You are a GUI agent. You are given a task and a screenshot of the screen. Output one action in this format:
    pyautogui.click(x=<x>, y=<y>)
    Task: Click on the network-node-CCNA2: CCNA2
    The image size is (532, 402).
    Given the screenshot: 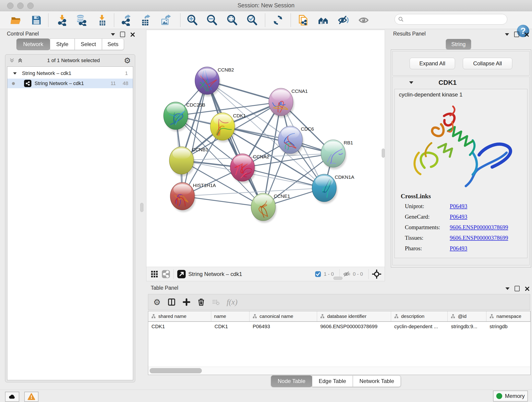 What is the action you would take?
    pyautogui.click(x=250, y=169)
    